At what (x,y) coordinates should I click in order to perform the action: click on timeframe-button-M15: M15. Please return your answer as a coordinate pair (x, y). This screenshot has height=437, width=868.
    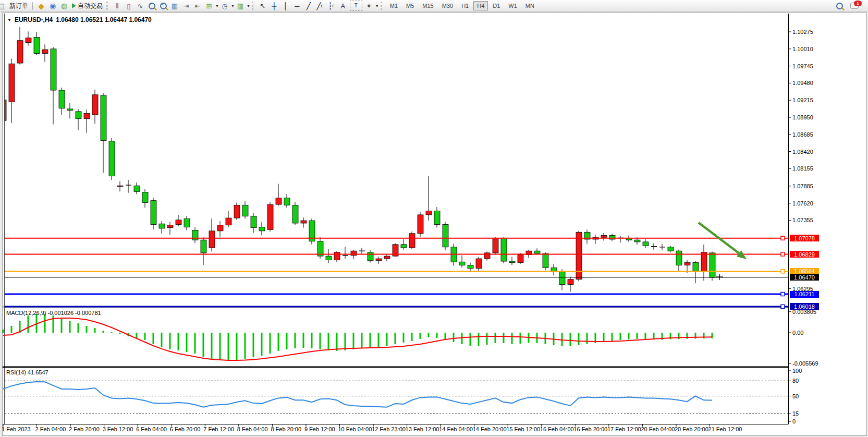
    Looking at the image, I should click on (427, 6).